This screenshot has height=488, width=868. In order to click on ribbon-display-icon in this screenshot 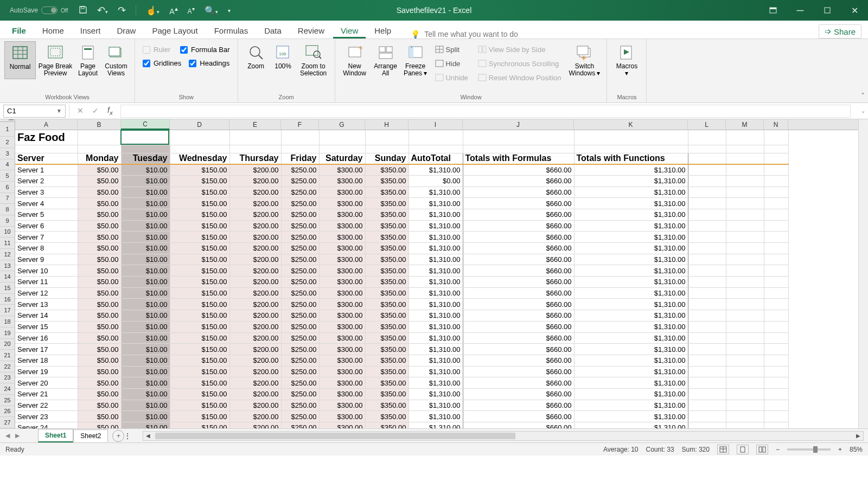, I will do `click(773, 10)`.